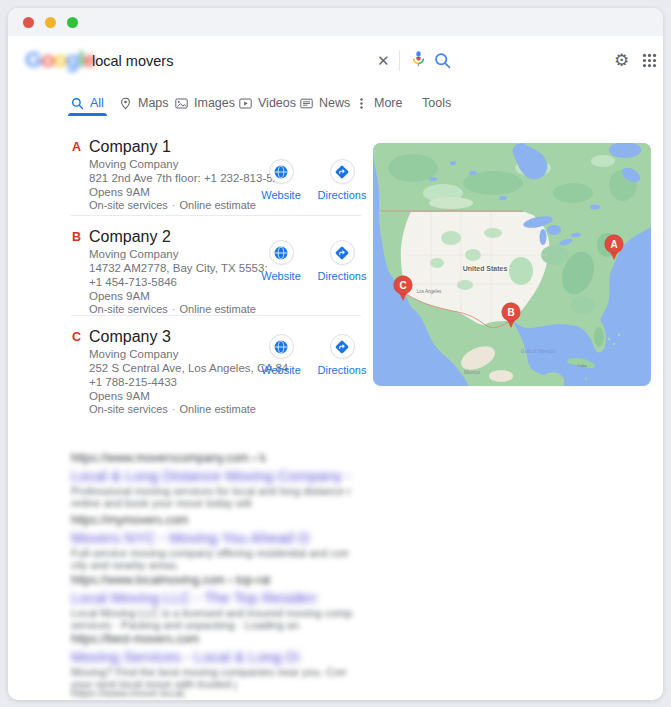 This screenshot has width=671, height=707. Describe the element at coordinates (230, 410) in the screenshot. I see `business-services: On-site services·Online estimate` at that location.